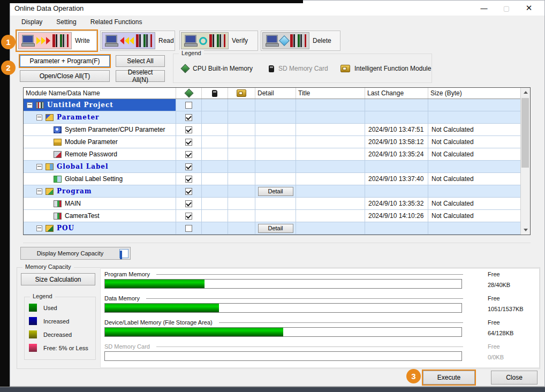 The height and width of the screenshot is (392, 545). I want to click on row-name-cell: Global Label, so click(100, 167).